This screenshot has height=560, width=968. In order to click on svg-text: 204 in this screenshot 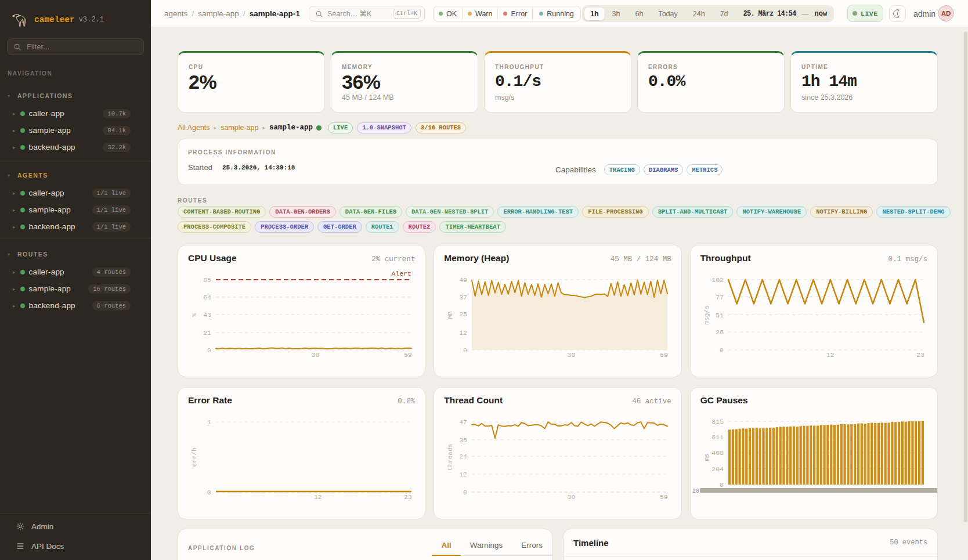, I will do `click(717, 469)`.